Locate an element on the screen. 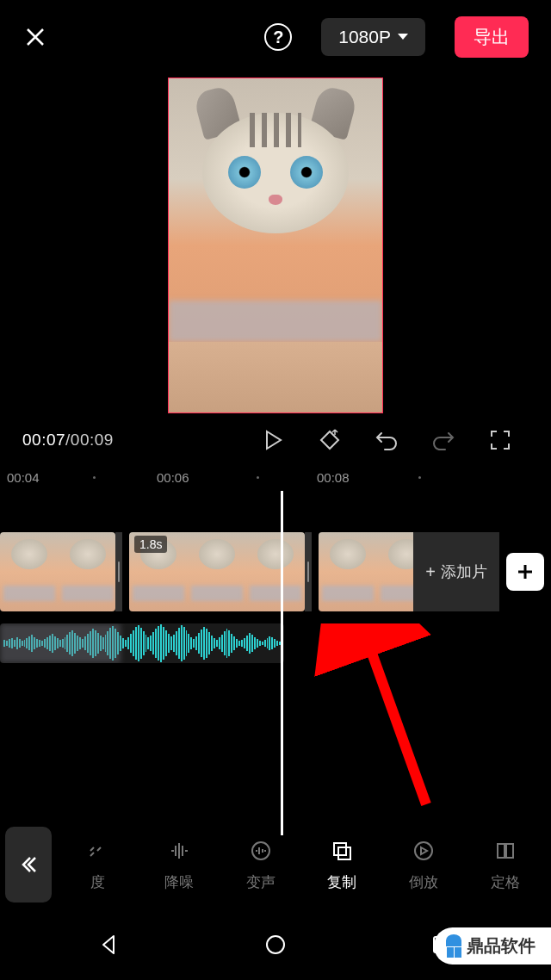  tool-copy: 复制 is located at coordinates (343, 865).